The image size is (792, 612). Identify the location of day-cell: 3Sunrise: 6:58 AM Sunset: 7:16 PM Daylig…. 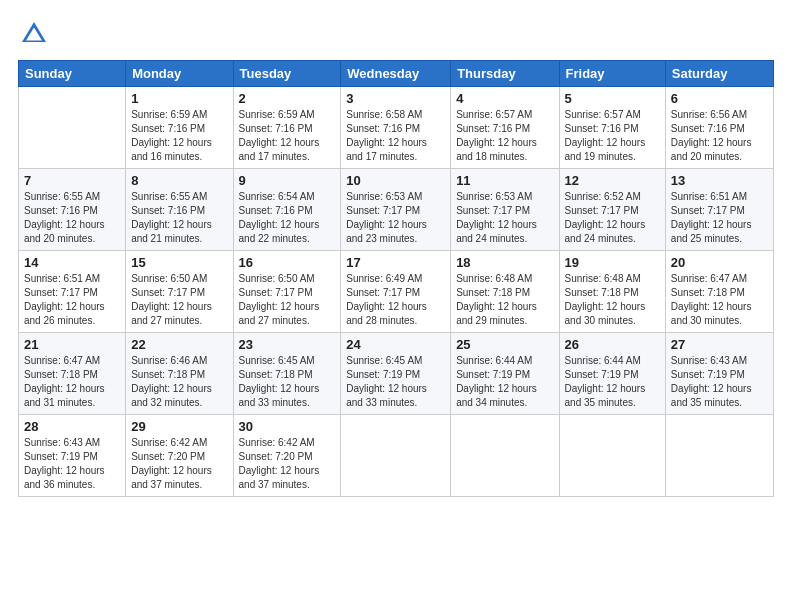
(396, 128).